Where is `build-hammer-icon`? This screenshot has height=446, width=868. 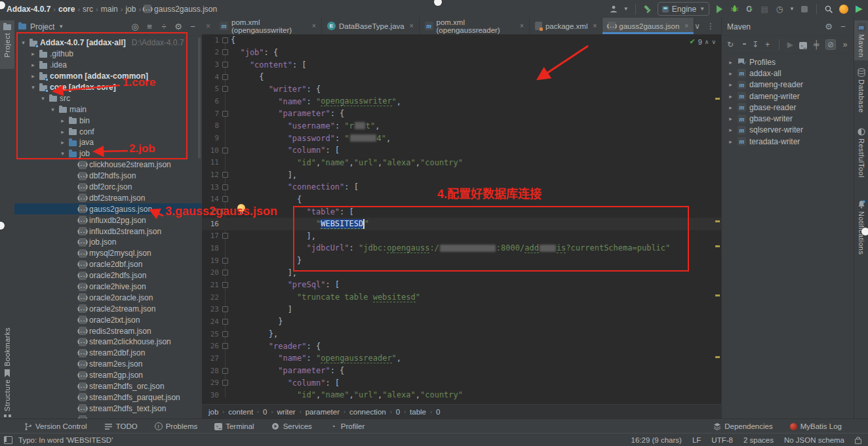 build-hammer-icon is located at coordinates (648, 9).